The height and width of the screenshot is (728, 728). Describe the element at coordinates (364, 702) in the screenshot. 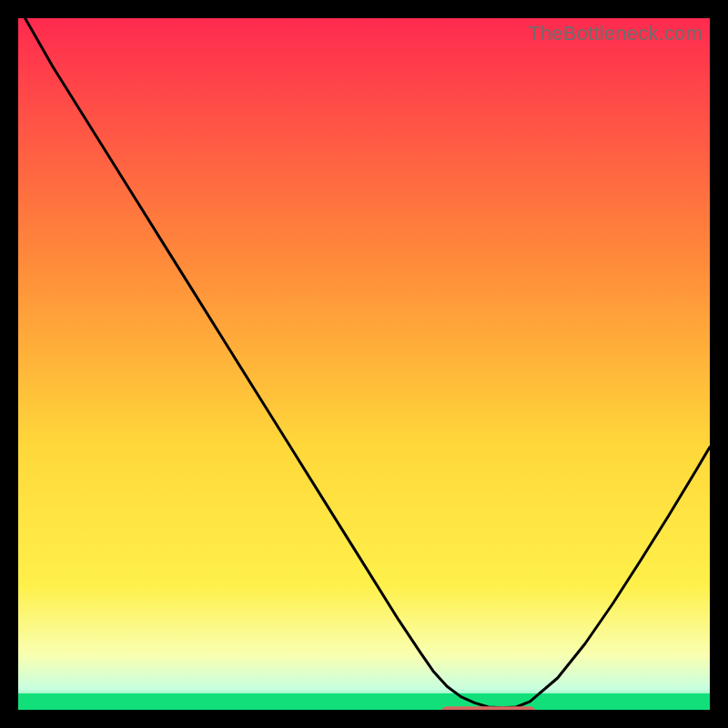

I see `green-baseline-band` at that location.